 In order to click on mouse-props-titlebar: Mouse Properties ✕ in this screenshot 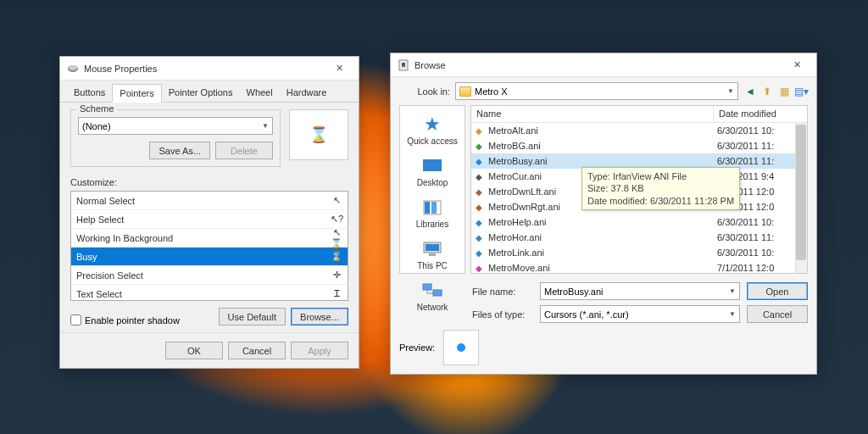, I will do `click(209, 69)`.